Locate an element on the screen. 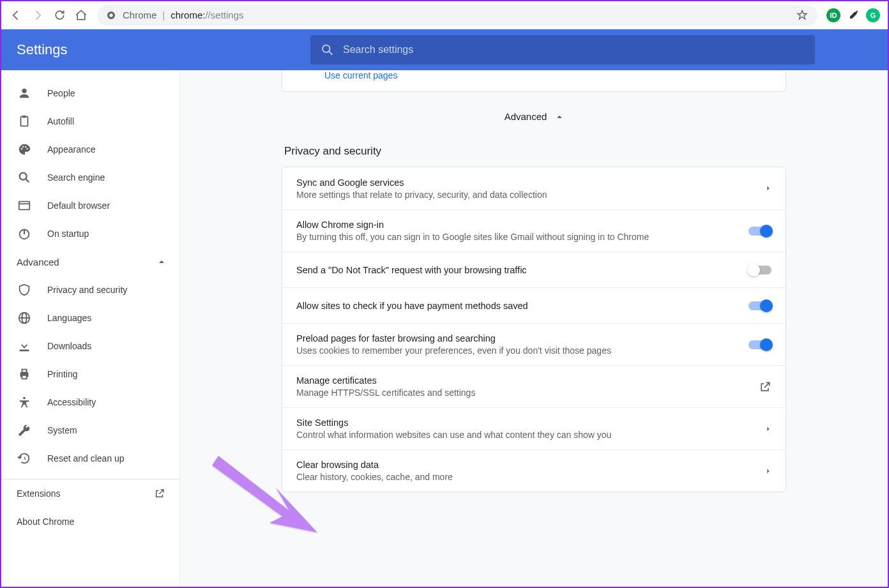 The image size is (889, 588). shield-icon is located at coordinates (24, 290).